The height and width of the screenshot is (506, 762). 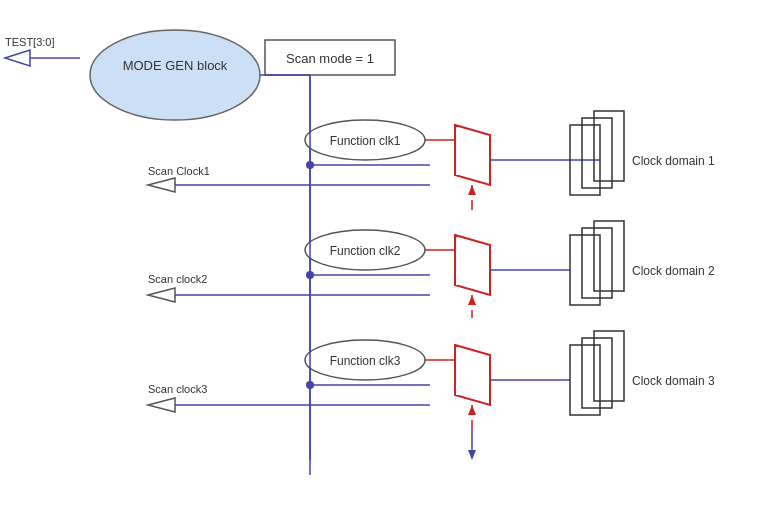 What do you see at coordinates (366, 361) in the screenshot?
I see `svg-text: Function clk3` at bounding box center [366, 361].